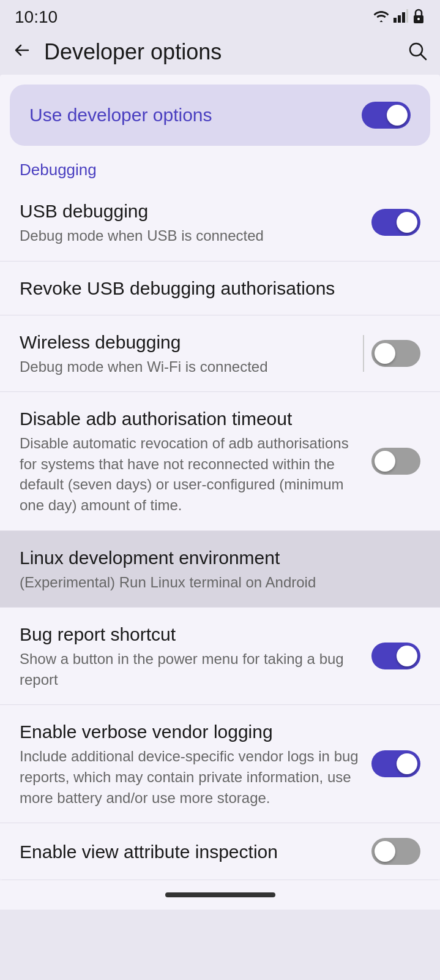  Describe the element at coordinates (190, 236) in the screenshot. I see `usb-debugging-subtitle: Debug mode when USB is connected` at that location.